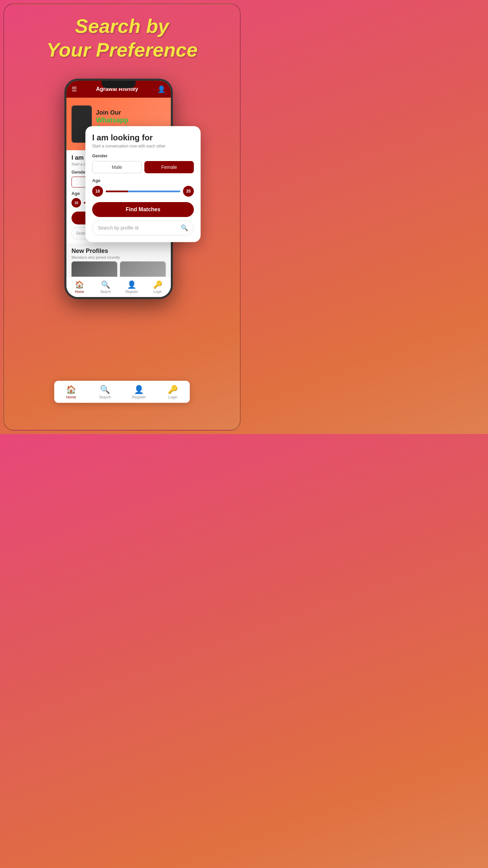 The width and height of the screenshot is (488, 868). Describe the element at coordinates (161, 89) in the screenshot. I see `profile-icon: 👤` at that location.